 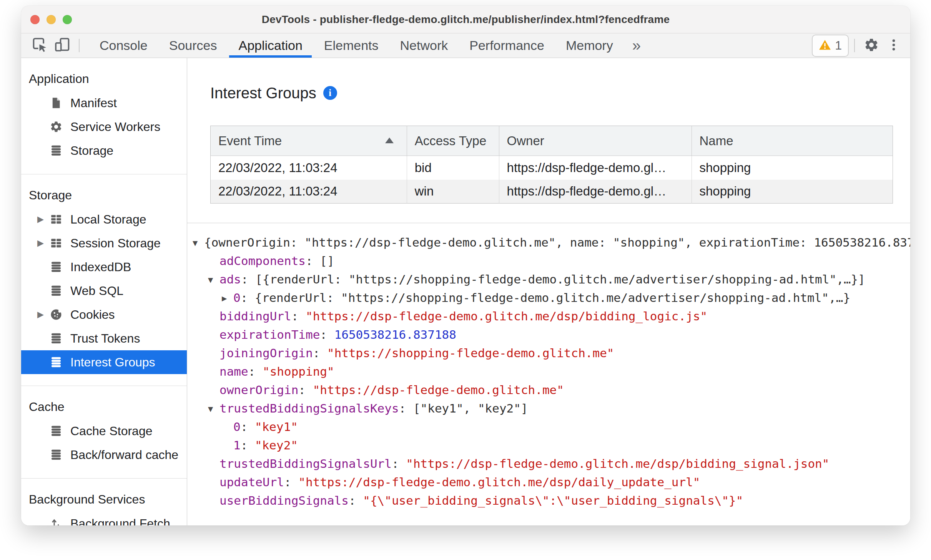 I want to click on property-name: trustedBiddingSignalsUrl, so click(x=306, y=464).